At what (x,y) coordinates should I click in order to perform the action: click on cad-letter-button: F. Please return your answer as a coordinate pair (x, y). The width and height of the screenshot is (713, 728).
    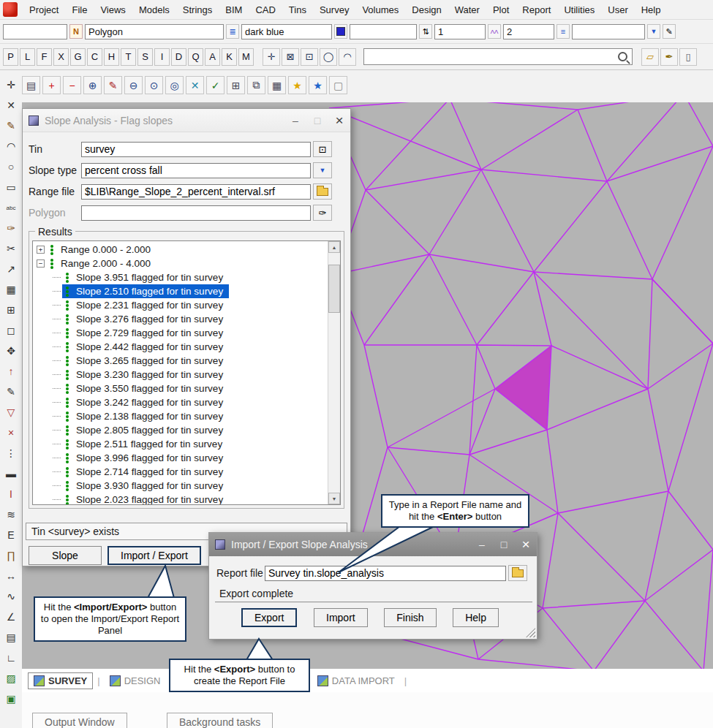
    Looking at the image, I should click on (44, 57).